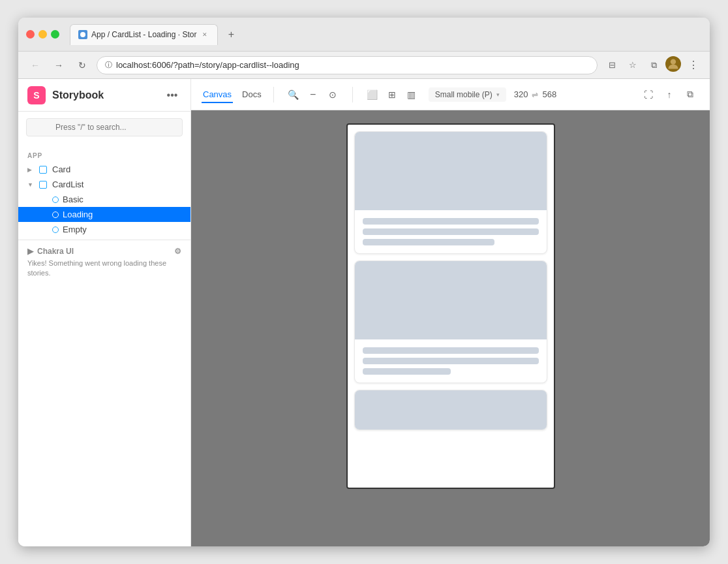  What do you see at coordinates (313, 95) in the screenshot?
I see `zoom-controls: 🔍 − ⊙` at bounding box center [313, 95].